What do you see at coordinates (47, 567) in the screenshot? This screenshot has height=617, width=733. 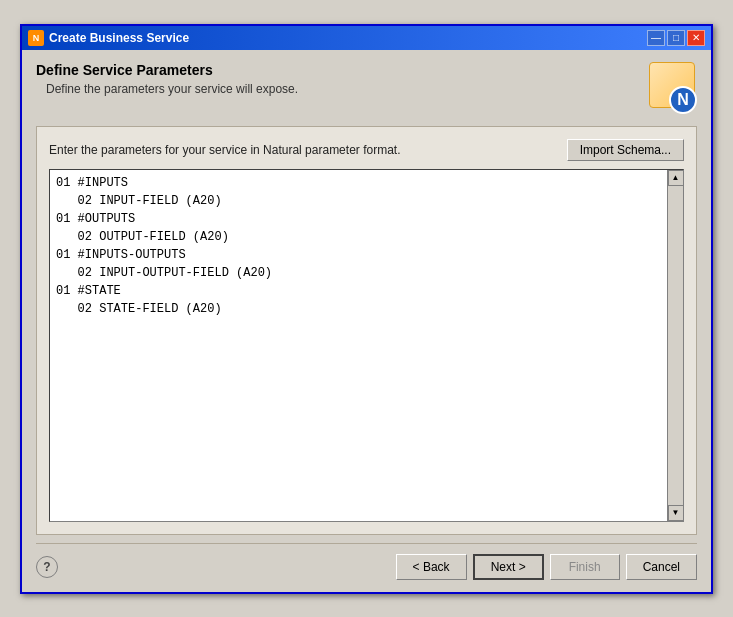 I see `help-button: ?` at bounding box center [47, 567].